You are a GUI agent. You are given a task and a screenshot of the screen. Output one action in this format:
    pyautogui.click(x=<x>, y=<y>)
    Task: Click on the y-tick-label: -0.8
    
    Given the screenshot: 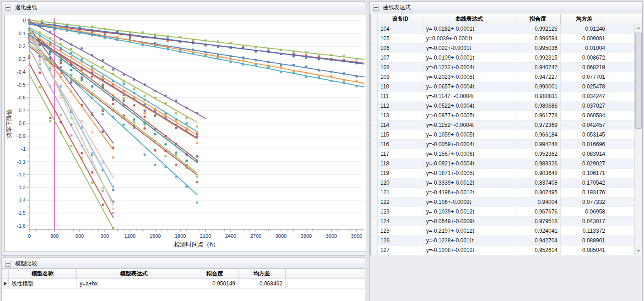 What is the action you would take?
    pyautogui.click(x=21, y=123)
    